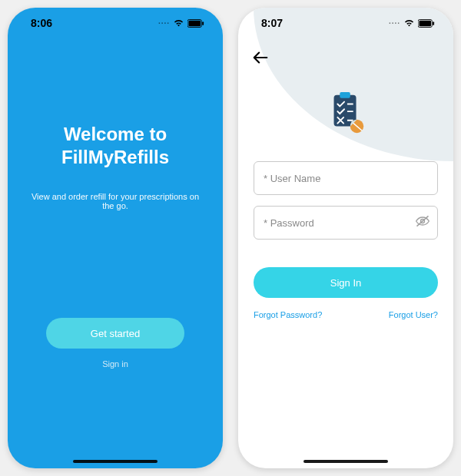 This screenshot has height=476, width=461. What do you see at coordinates (413, 315) in the screenshot?
I see `forgot-user-link: Forgot User?` at bounding box center [413, 315].